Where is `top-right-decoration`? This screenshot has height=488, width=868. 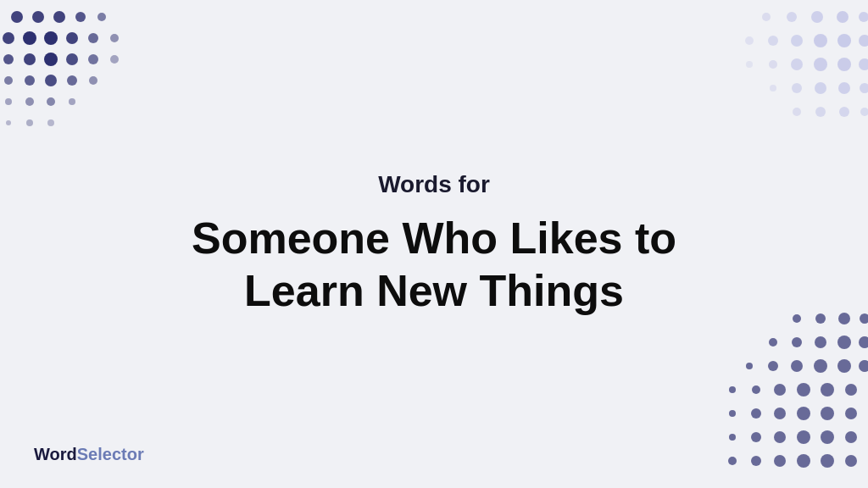
top-right-decoration is located at coordinates (775, 93).